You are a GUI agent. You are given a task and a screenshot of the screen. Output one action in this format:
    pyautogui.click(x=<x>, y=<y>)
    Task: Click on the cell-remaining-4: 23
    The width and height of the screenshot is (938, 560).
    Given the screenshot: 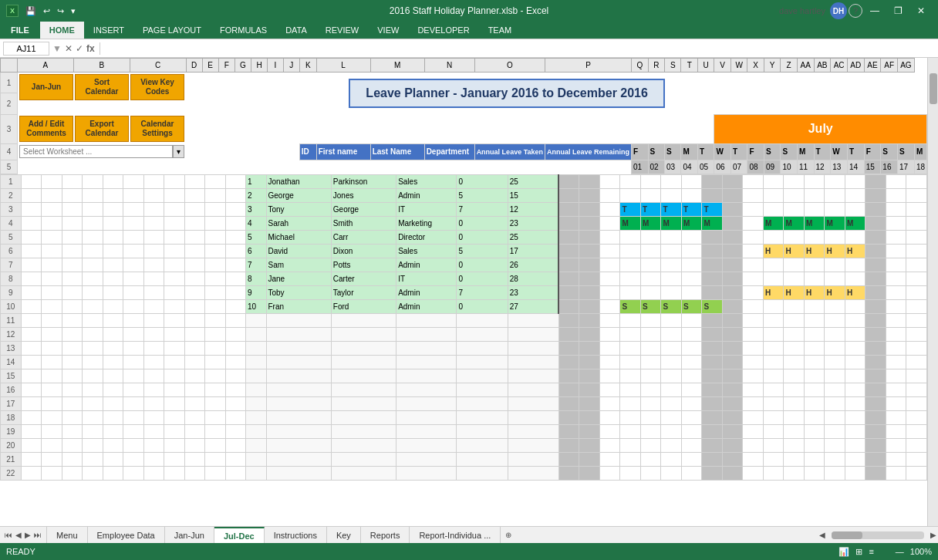 What is the action you would take?
    pyautogui.click(x=533, y=223)
    